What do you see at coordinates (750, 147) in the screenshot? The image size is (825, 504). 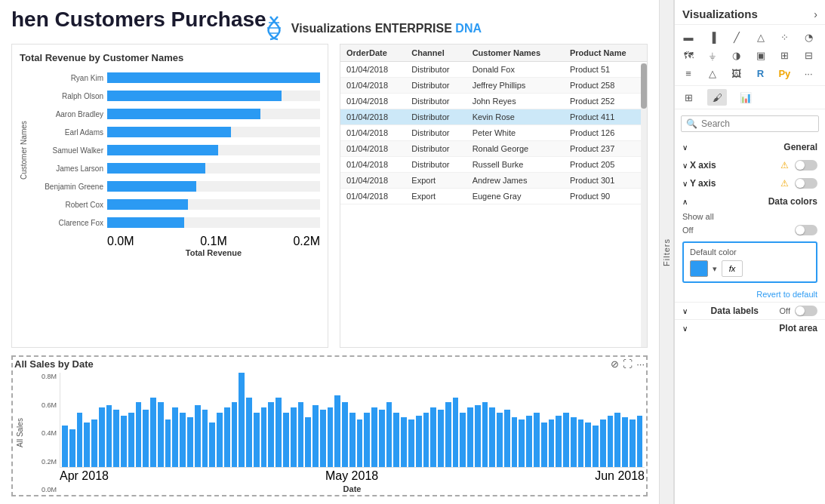 I see `general-section-header: ∨ General` at bounding box center [750, 147].